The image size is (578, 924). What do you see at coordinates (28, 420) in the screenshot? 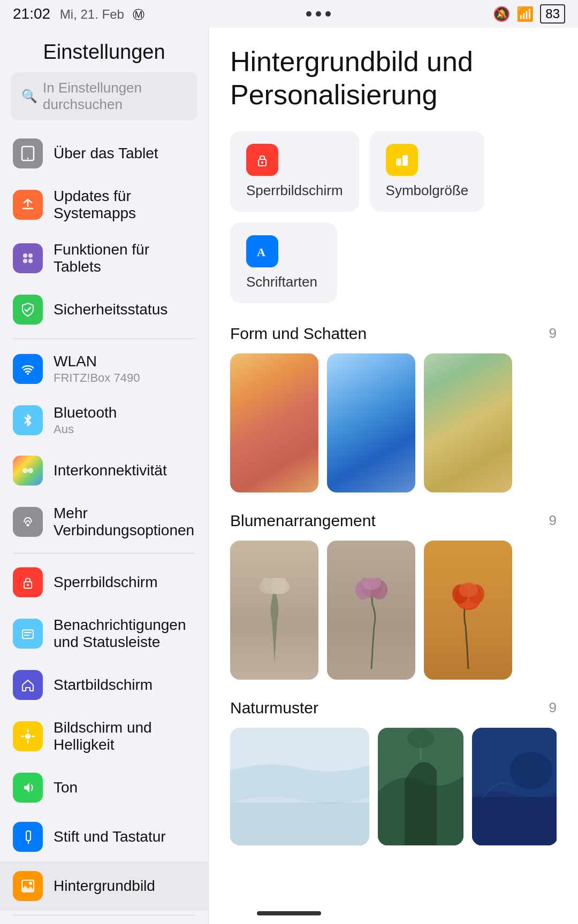
I see `bluetooth-icon` at bounding box center [28, 420].